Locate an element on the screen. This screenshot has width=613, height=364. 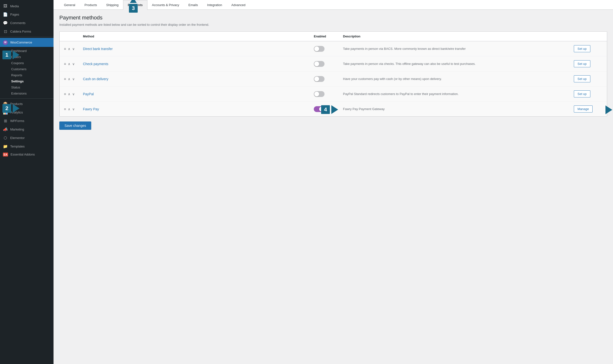
sidebar-label-woocommerce: WooCommerce is located at coordinates (21, 42).